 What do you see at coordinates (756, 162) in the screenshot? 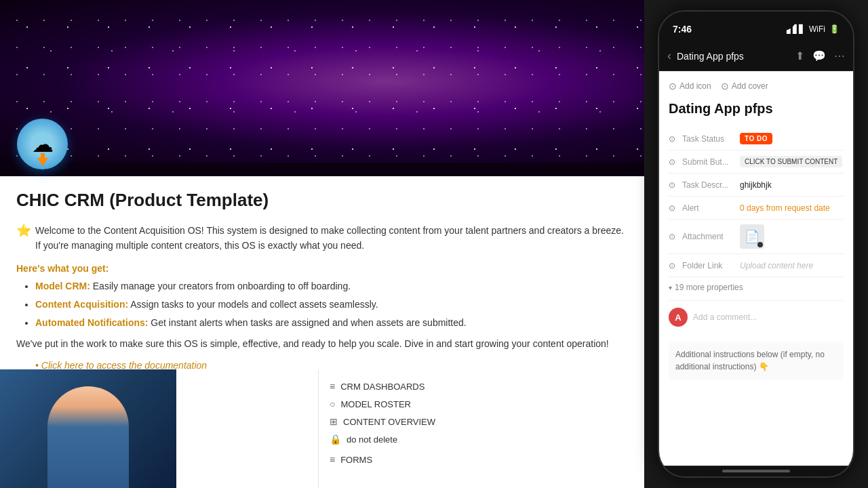
I see `property-submit-button: ⊙ Submit But... CLICK TO SUBMIT CONTENT` at bounding box center [756, 162].